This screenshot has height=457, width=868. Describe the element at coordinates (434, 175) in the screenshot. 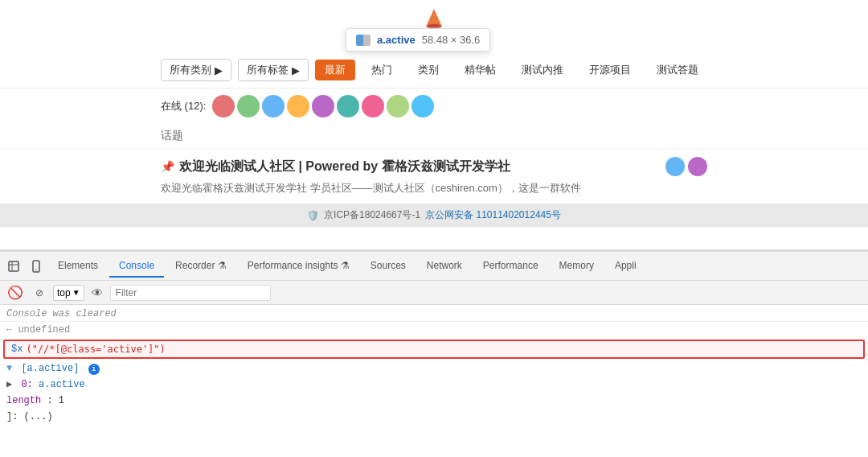

I see `post-area: 📌 欢迎光临测试人社区 | Powered by 霍格沃兹测试开发学社 欢迎光临…` at that location.